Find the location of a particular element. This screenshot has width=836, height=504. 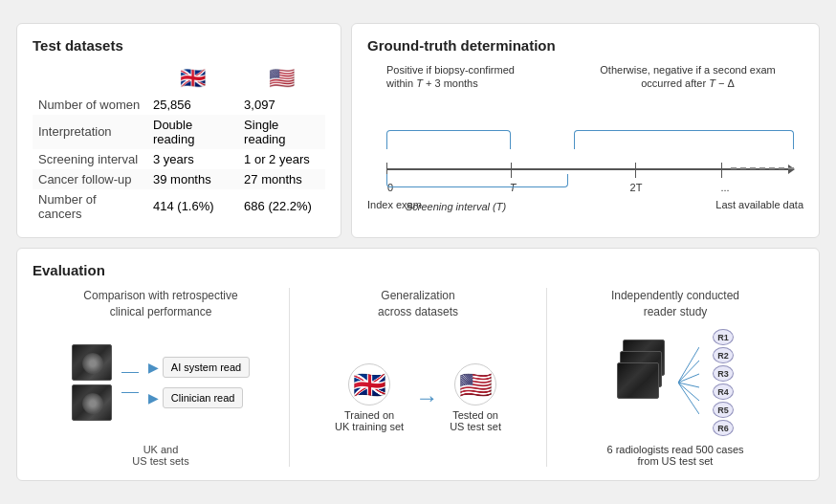

fan-svg is located at coordinates (689, 383).